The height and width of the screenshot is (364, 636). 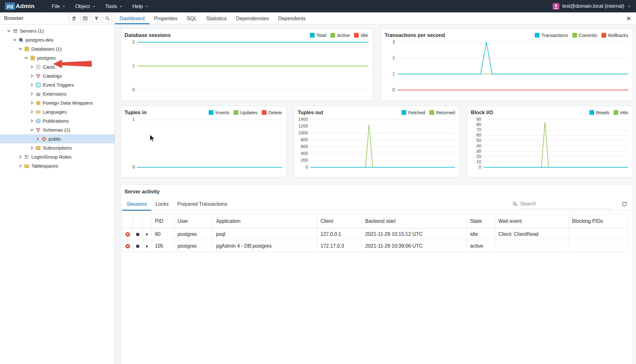 I want to click on tree-item-tablespaces: Tablespaces, so click(x=57, y=166).